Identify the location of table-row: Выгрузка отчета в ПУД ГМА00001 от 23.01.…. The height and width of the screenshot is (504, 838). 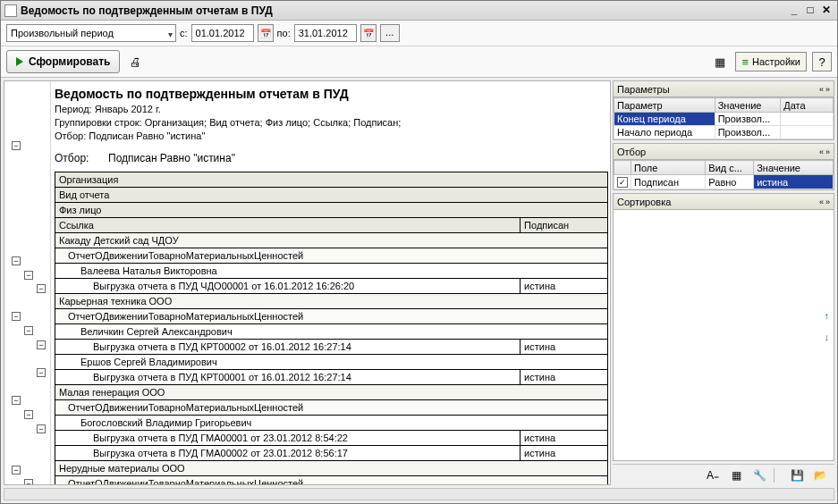
(332, 438).